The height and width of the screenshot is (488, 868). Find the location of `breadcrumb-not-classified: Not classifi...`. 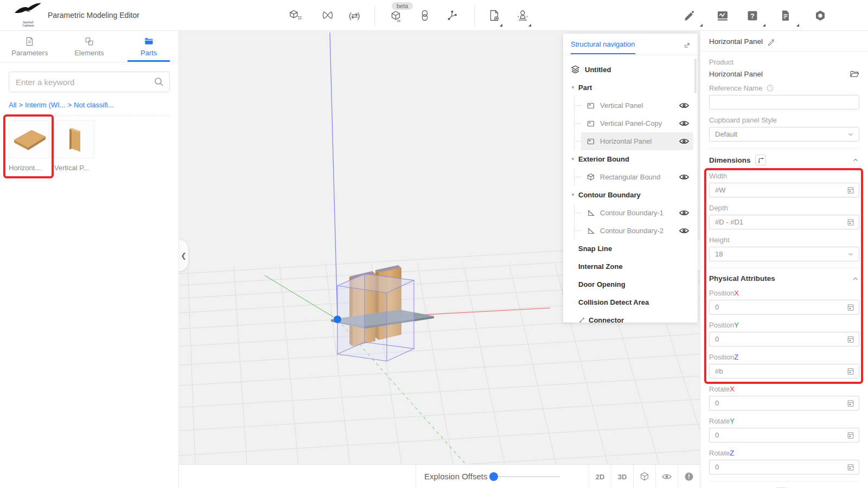

breadcrumb-not-classified: Not classifi... is located at coordinates (94, 105).